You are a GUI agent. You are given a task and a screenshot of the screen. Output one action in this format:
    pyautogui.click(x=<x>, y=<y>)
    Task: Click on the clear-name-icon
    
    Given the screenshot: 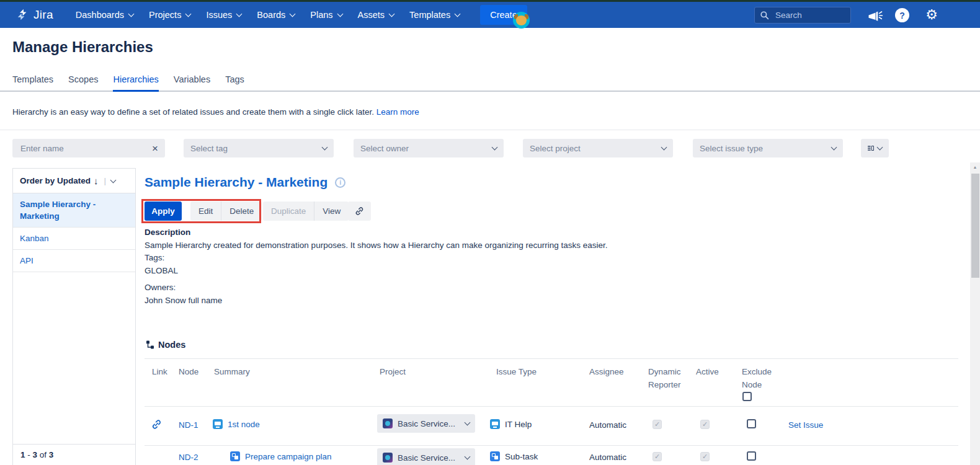 What is the action you would take?
    pyautogui.click(x=155, y=149)
    